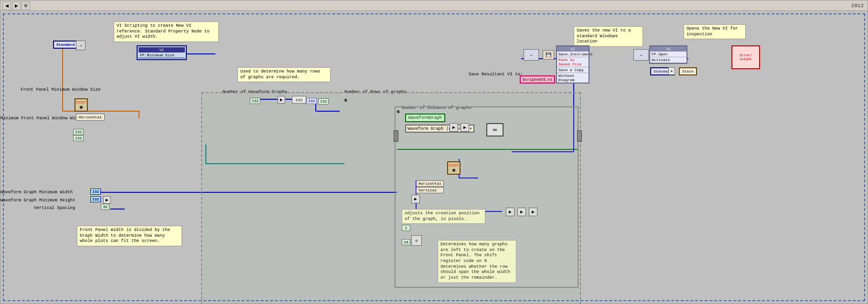  Describe the element at coordinates (417, 241) in the screenshot. I see `sub-icon-small: ⊙` at that location.